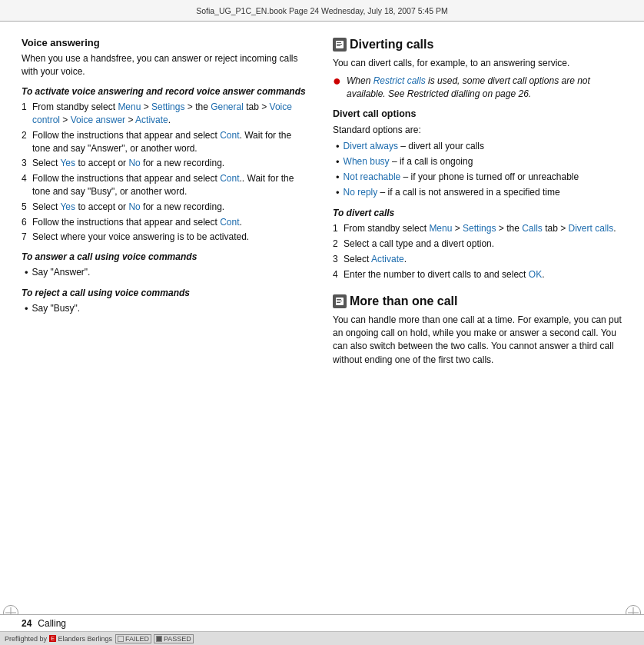 This screenshot has height=645, width=644. I want to click on divert-options-list: Divert always – divert all your calls Wh…, so click(483, 171).